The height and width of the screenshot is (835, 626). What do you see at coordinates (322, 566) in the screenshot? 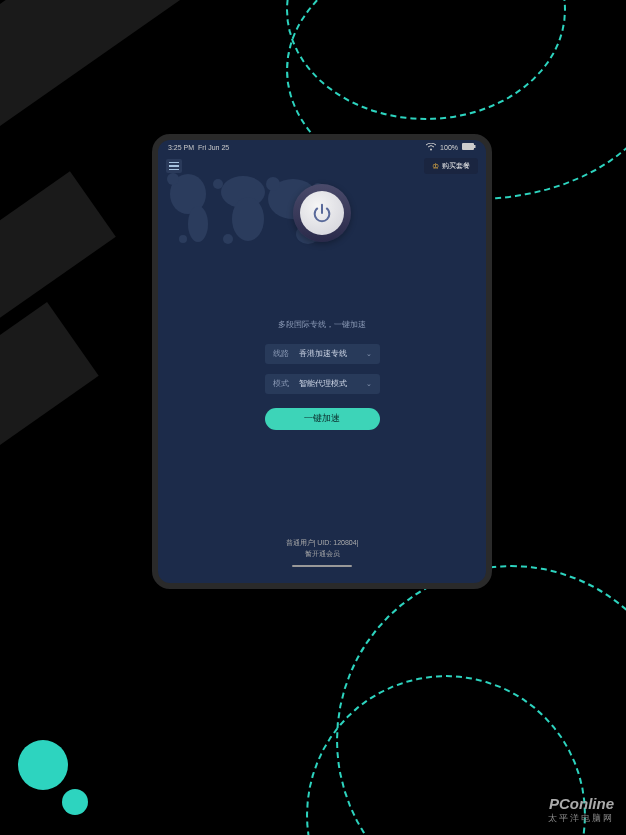
I see `home-indicator` at bounding box center [322, 566].